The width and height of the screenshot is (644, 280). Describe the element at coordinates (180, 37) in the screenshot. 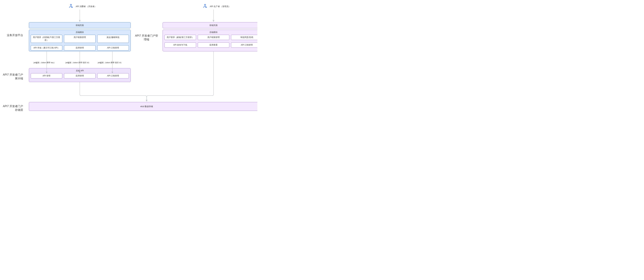

I see `cell-user-login-r: 用户登录（邮箱/第三方登录）` at that location.